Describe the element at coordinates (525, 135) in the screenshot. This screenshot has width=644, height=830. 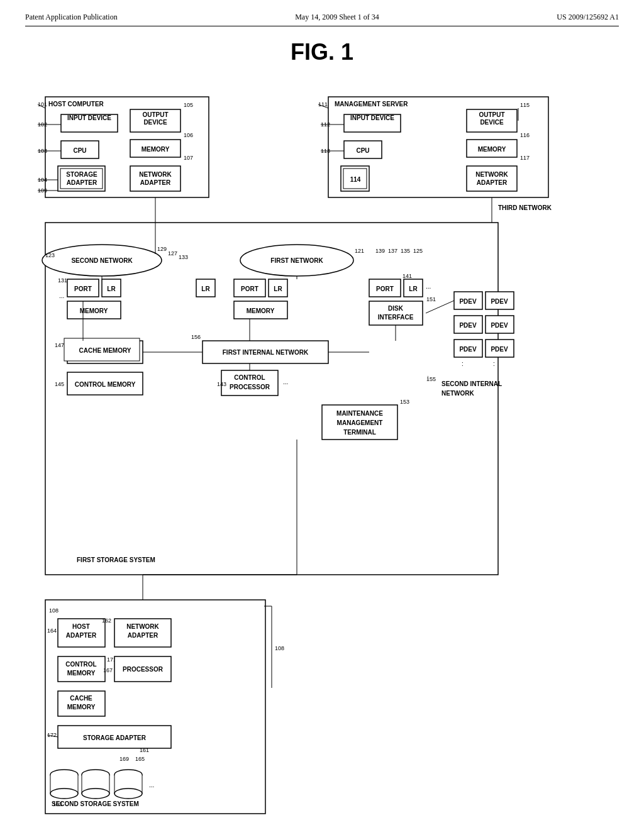
I see `svg-text: 116` at that location.